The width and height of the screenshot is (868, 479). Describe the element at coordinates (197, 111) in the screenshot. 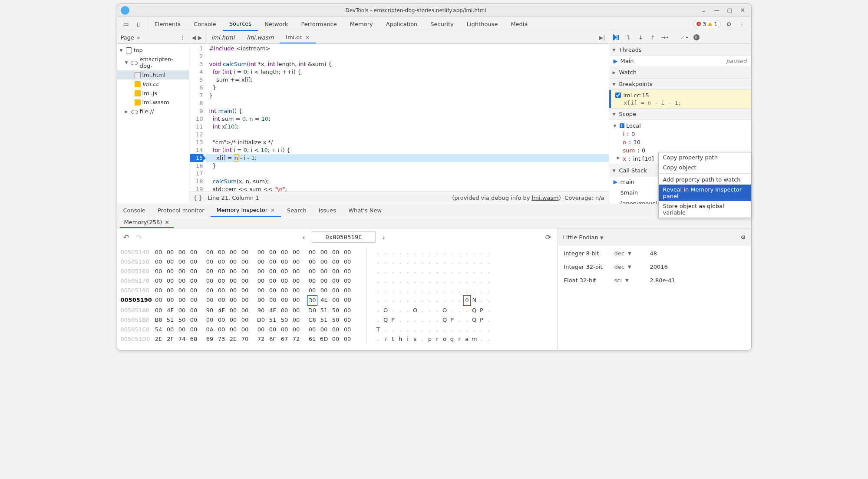

I see `line-number: 9` at that location.